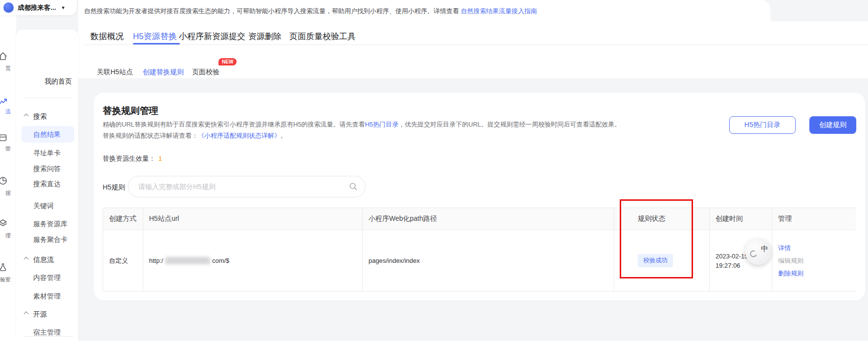 The image size is (868, 341). What do you see at coordinates (5, 68) in the screenshot?
I see `rail-label-home: 页` at bounding box center [5, 68].